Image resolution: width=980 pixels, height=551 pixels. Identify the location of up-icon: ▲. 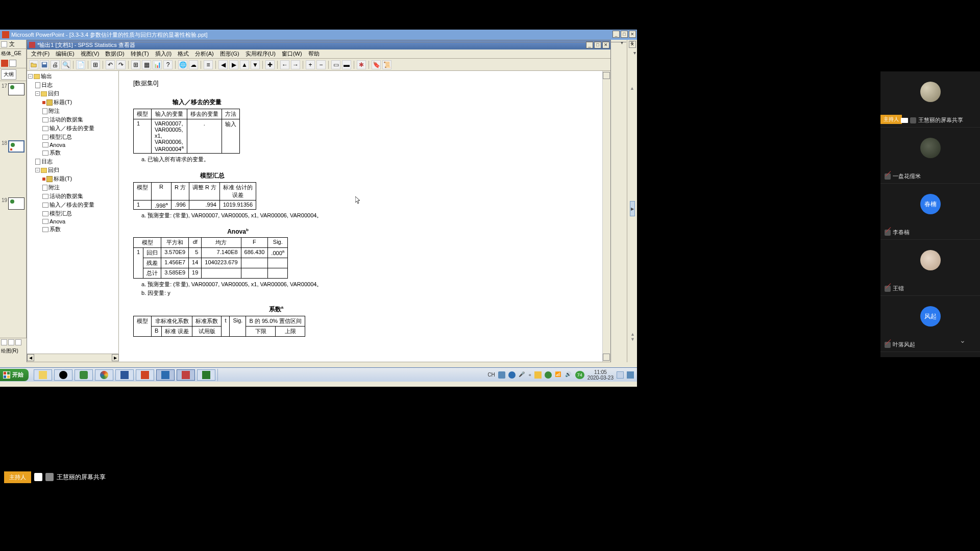
(244, 65).